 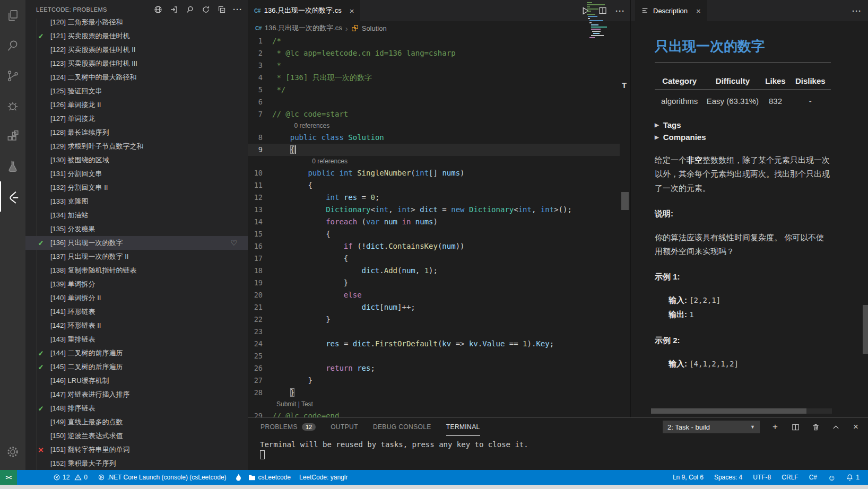 What do you see at coordinates (137, 464) in the screenshot?
I see `problem-item: [152] 乘积最大子序列` at bounding box center [137, 464].